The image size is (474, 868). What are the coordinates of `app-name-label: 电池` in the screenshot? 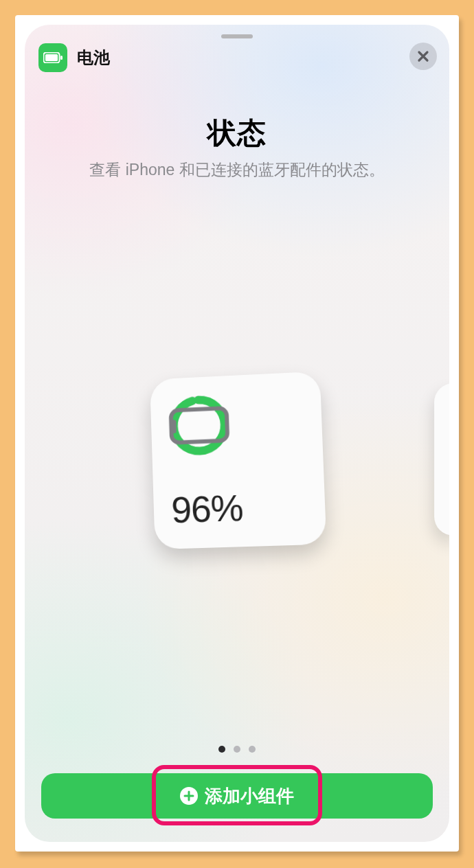 It's located at (93, 58).